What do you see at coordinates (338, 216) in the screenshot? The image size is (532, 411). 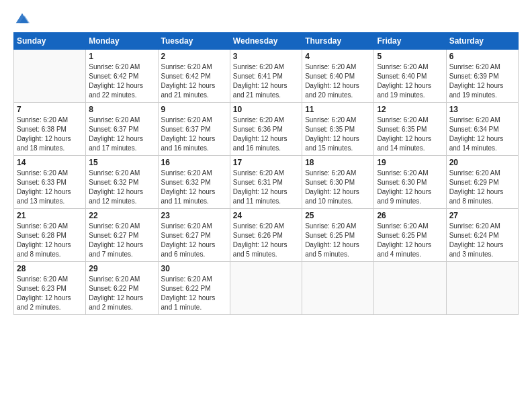 I see `day-number: 25` at bounding box center [338, 216].